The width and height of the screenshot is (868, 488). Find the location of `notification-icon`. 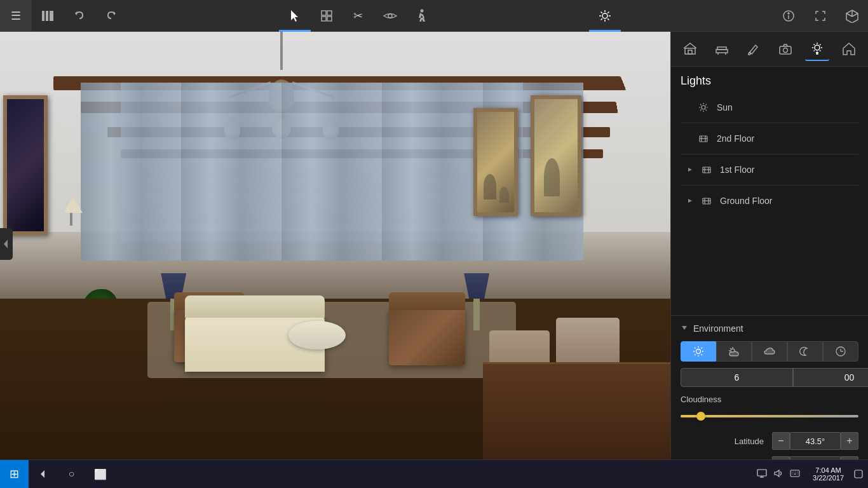

notification-icon is located at coordinates (858, 474).